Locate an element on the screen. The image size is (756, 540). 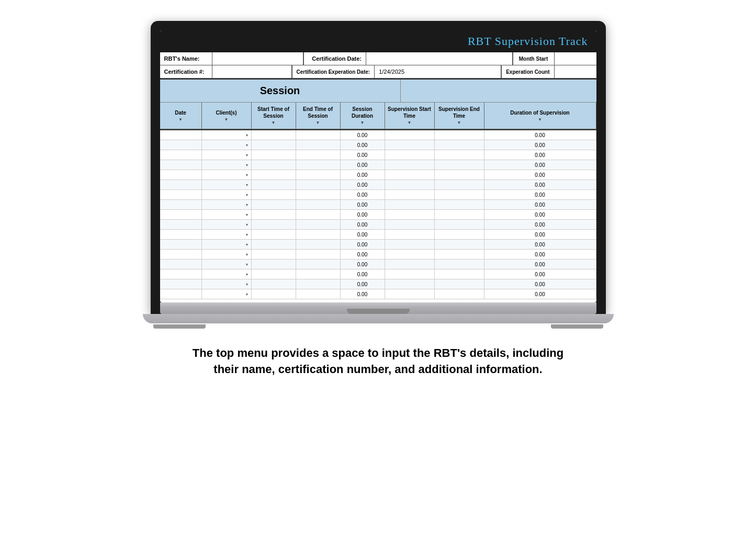
cell-client-0: ▼ is located at coordinates (227, 135).